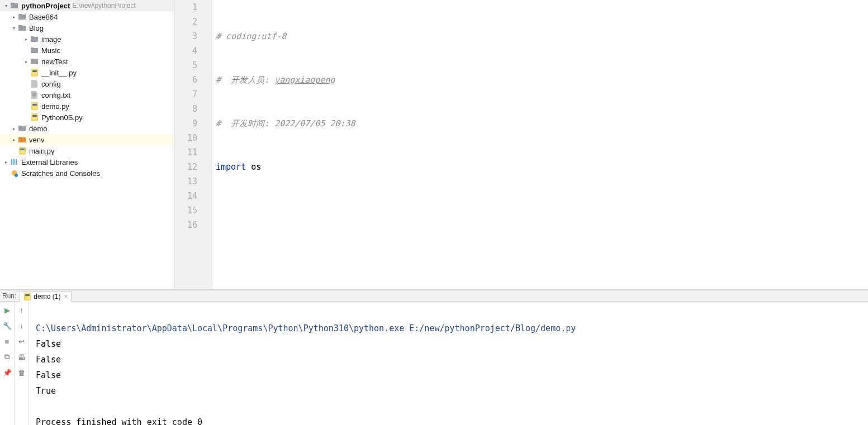 Image resolution: width=868 pixels, height=425 pixels. Describe the element at coordinates (62, 117) in the screenshot. I see `tree-label: Python0S.py` at that location.